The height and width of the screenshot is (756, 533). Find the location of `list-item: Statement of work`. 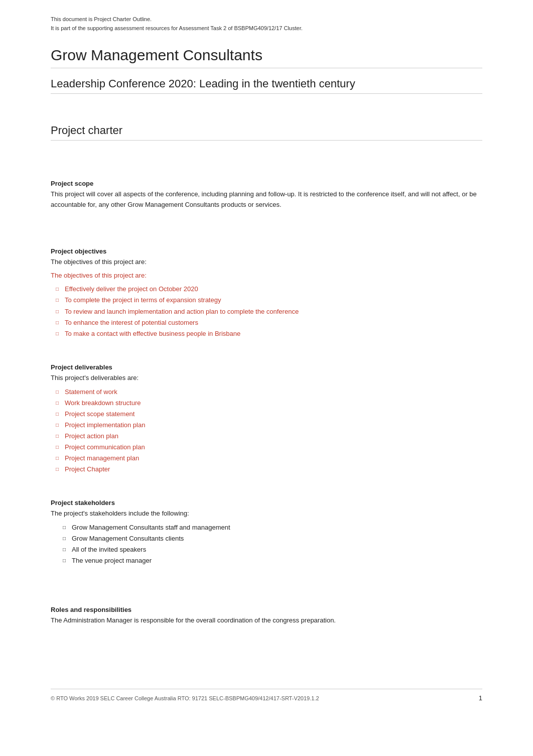

list-item: Statement of work is located at coordinates (269, 392).